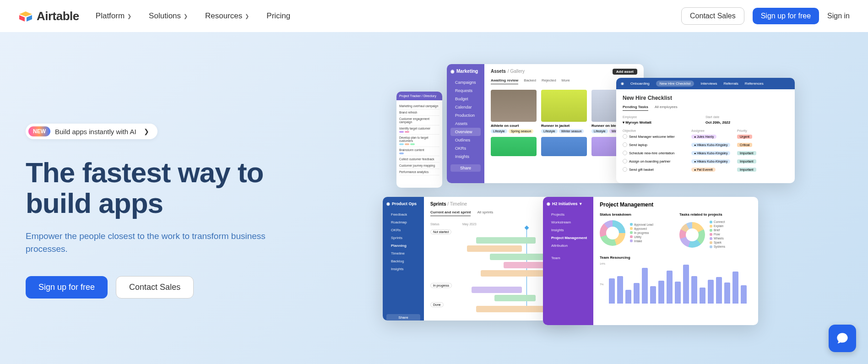 The image size is (868, 364). Describe the element at coordinates (419, 172) in the screenshot. I see `tracker-row: Performance analytics` at that location.